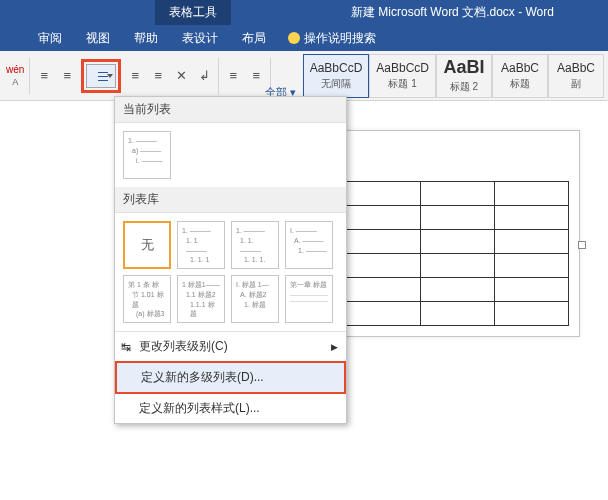 Image resolution: width=608 pixels, height=500 pixels. I want to click on submenu-arrow-icon: ▶, so click(334, 347).